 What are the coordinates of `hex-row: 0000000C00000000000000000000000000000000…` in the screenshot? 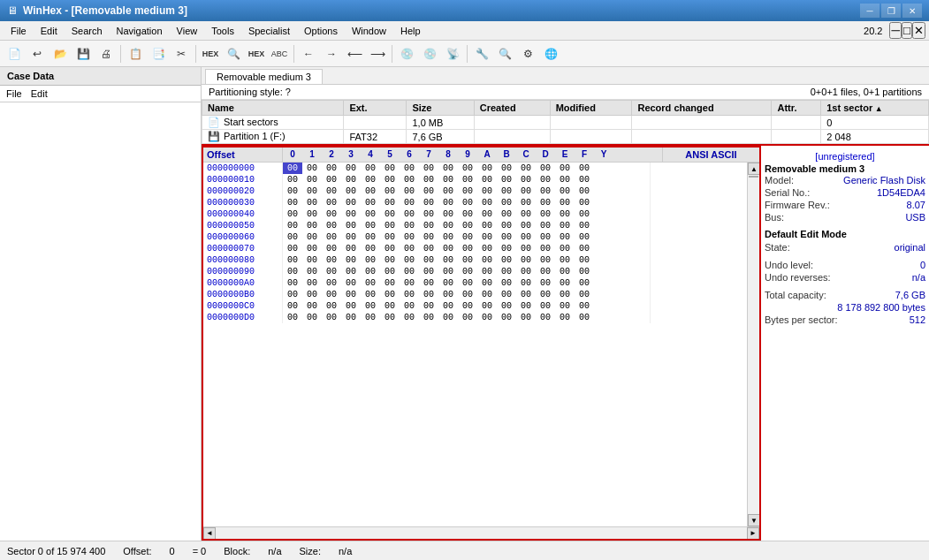 It's located at (476, 306).